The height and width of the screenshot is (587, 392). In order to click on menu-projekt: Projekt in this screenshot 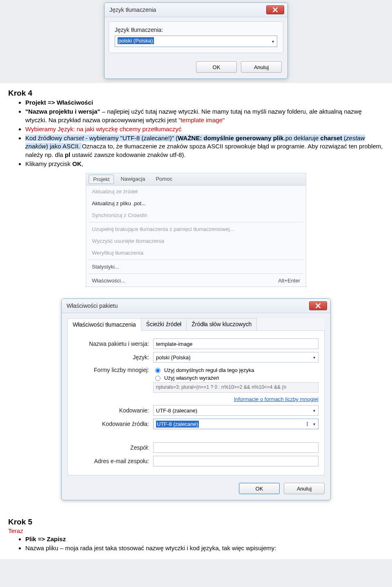, I will do `click(101, 179)`.